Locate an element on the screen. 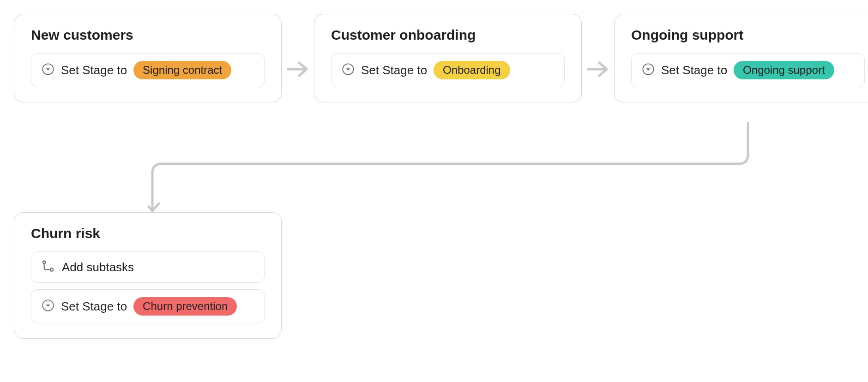 The height and width of the screenshot is (382, 868). action-set-stage: Set Stage to Churn prevention is located at coordinates (148, 306).